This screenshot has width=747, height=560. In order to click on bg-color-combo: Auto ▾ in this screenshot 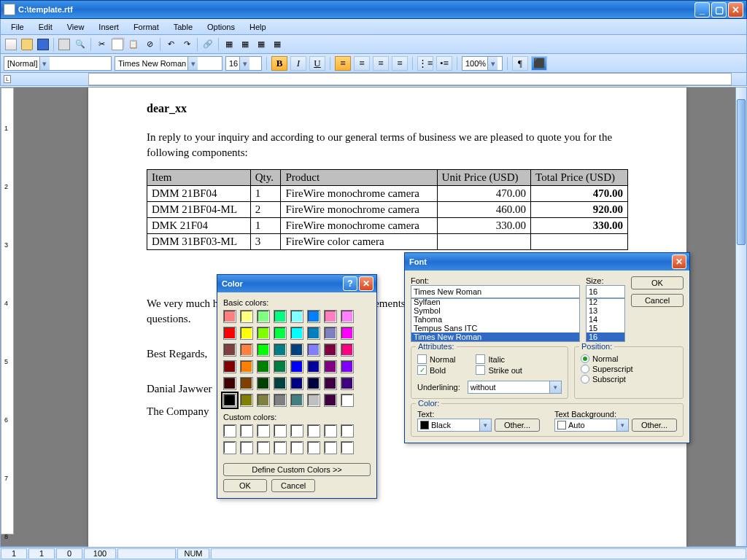, I will do `click(592, 425)`.